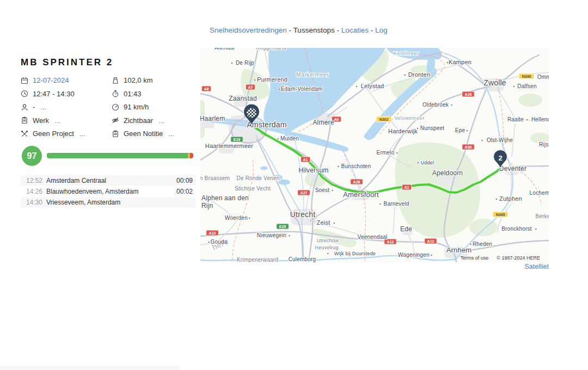 Image resolution: width=588 pixels, height=370 pixels. Describe the element at coordinates (156, 134) in the screenshot. I see `note-field: Geen Notitie...` at that location.